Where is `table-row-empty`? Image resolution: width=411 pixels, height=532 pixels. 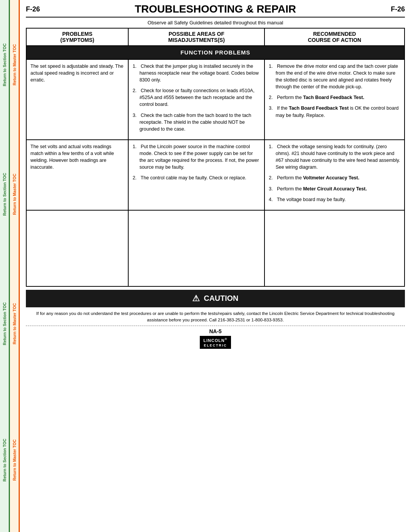 table-row-empty is located at coordinates (215, 248).